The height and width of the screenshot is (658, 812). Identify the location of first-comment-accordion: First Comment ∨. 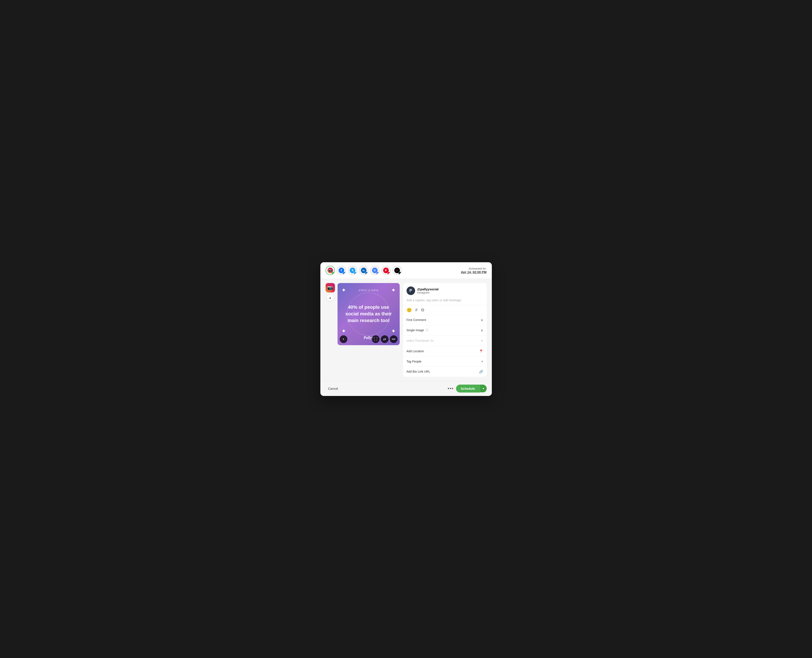
(445, 320).